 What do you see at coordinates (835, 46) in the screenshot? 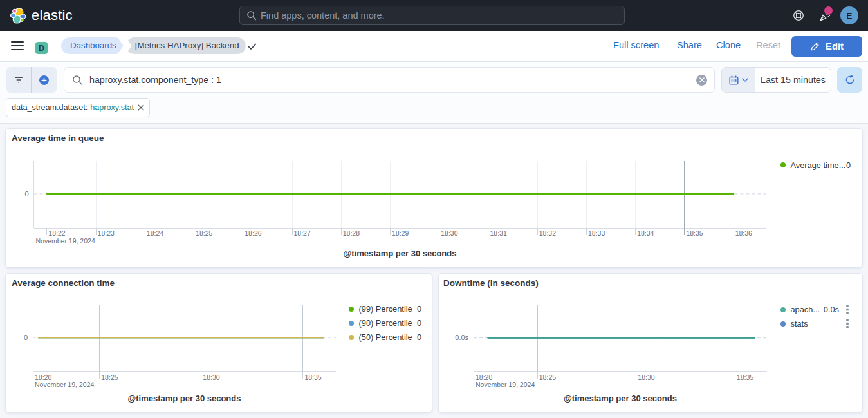
I see `edit-button-label: Edit` at bounding box center [835, 46].